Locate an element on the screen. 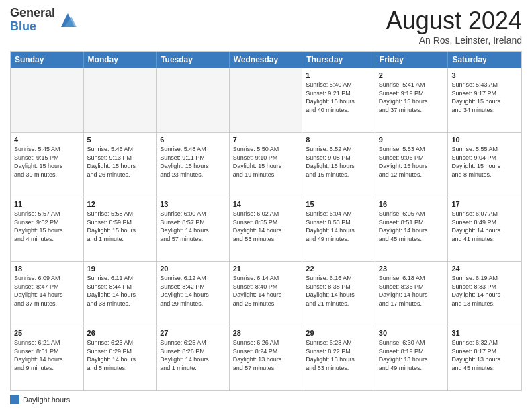 The image size is (532, 411). day-cell-17: 17Sunrise: 6:07 AM Sunset: 8:49 PM Dayli… is located at coordinates (485, 230).